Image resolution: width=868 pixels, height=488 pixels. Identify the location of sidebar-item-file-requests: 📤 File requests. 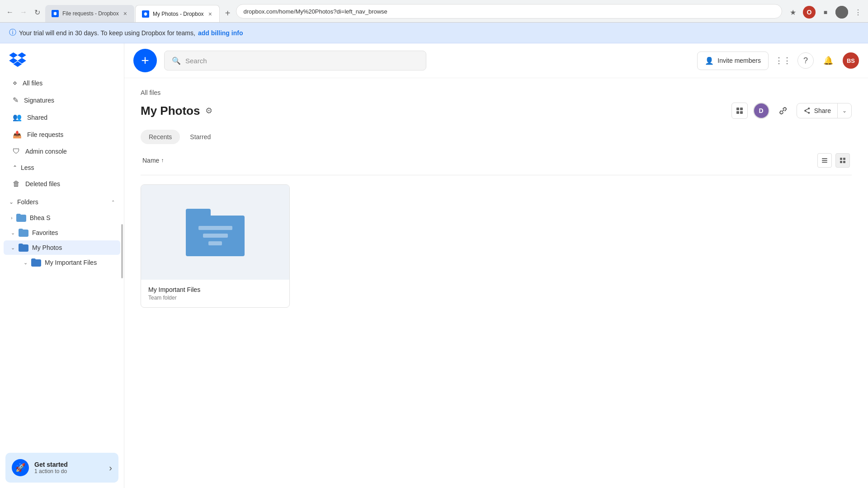
(62, 135).